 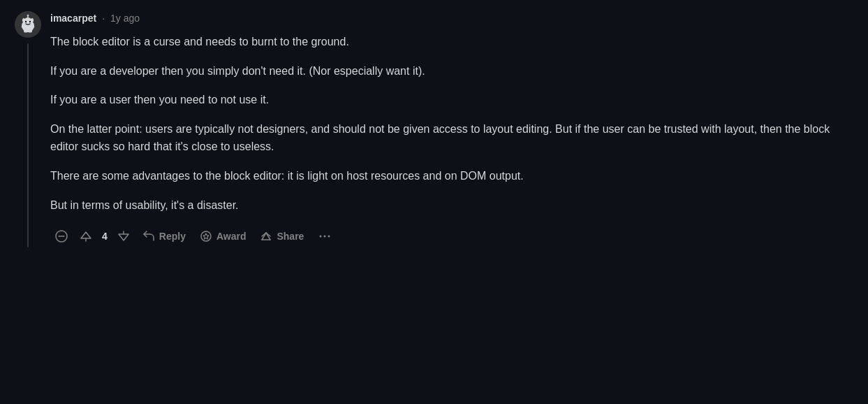 What do you see at coordinates (453, 138) in the screenshot?
I see `paragraph-4: On the latter point: users are typically…` at bounding box center [453, 138].